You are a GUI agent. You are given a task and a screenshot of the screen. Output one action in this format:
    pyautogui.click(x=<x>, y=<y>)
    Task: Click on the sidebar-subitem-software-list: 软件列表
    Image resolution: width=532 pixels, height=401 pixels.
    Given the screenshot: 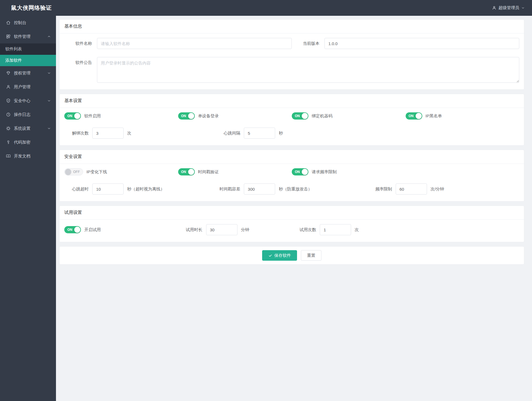 What is the action you would take?
    pyautogui.click(x=28, y=49)
    